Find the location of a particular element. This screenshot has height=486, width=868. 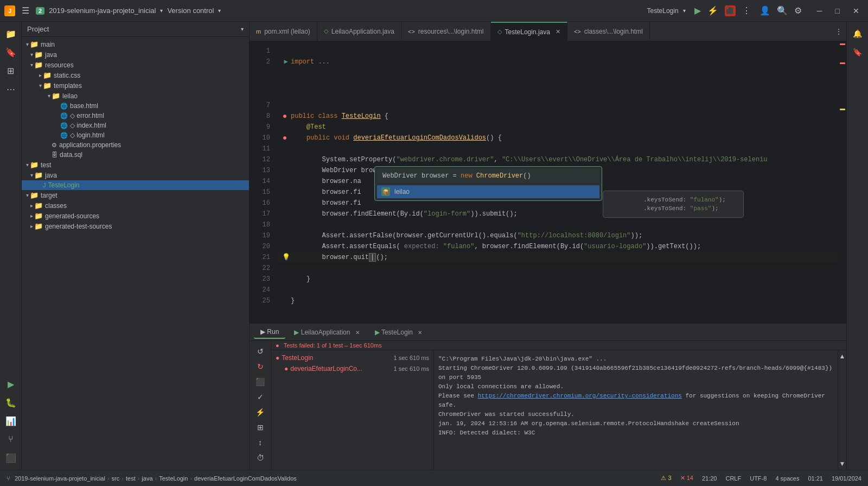

project-badge: 2 is located at coordinates (40, 11).